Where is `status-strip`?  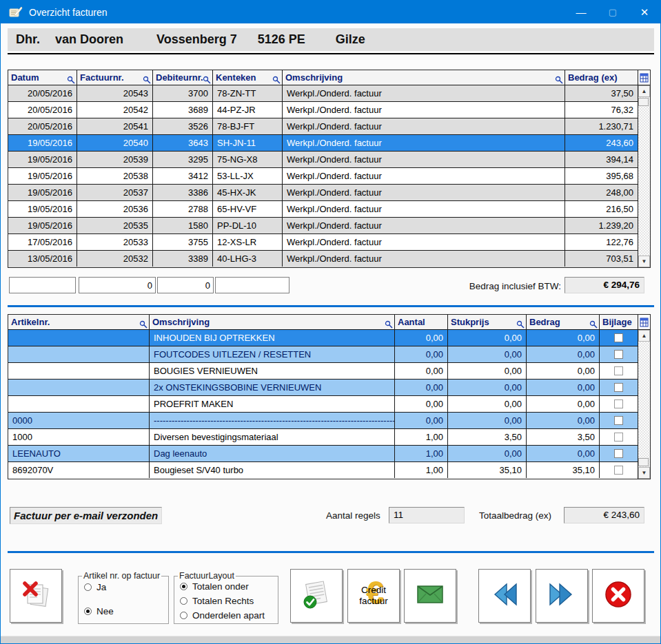 status-strip is located at coordinates (331, 640).